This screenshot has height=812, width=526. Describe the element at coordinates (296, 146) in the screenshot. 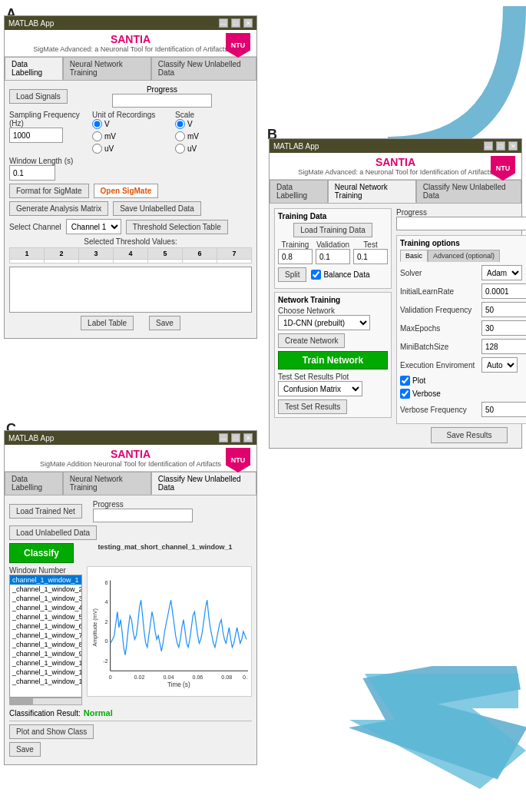

I see `titlebar-title-b: MATLAB App` at that location.